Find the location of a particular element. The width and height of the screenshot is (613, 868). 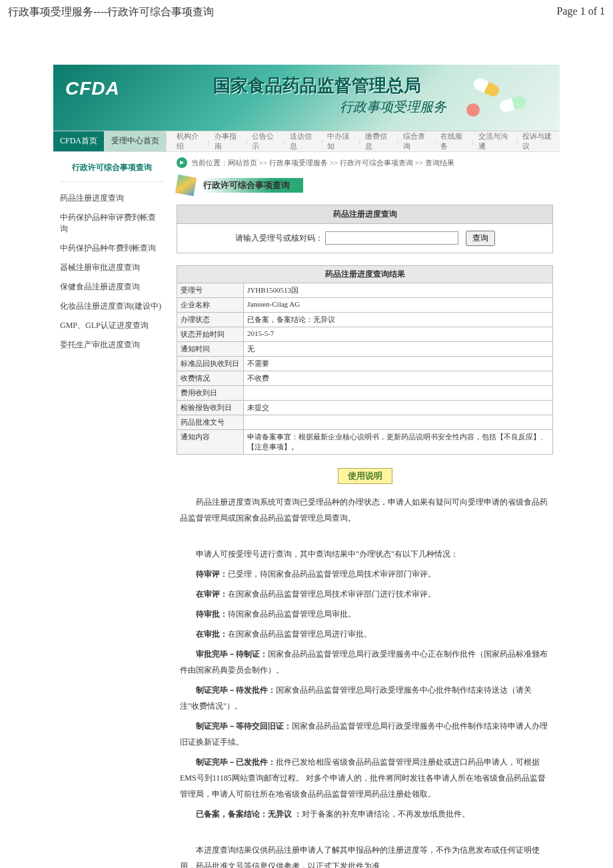

breadcrumb-item: 查询结果 is located at coordinates (440, 163).